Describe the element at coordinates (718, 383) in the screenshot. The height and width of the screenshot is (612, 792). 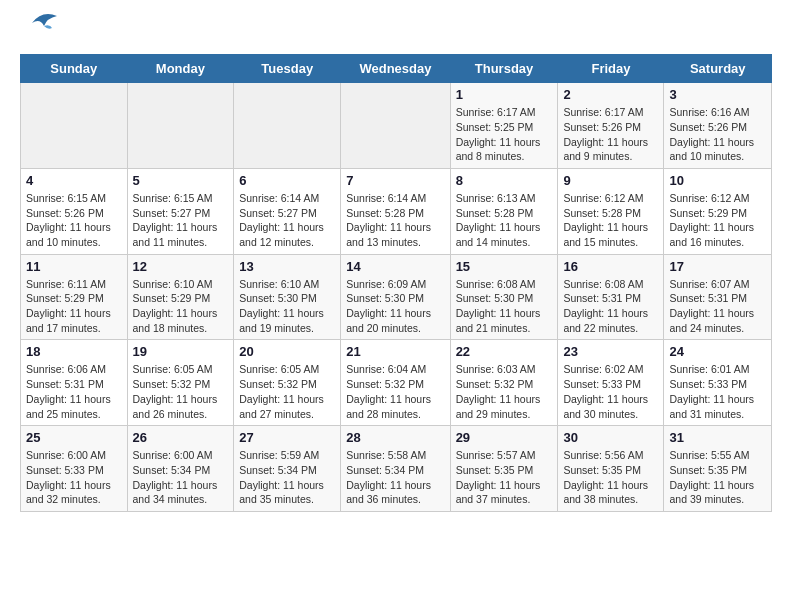
I see `calendar-cell: 24Sunrise: 6:01 AMSunset: 5:33 PMDayligh…` at that location.